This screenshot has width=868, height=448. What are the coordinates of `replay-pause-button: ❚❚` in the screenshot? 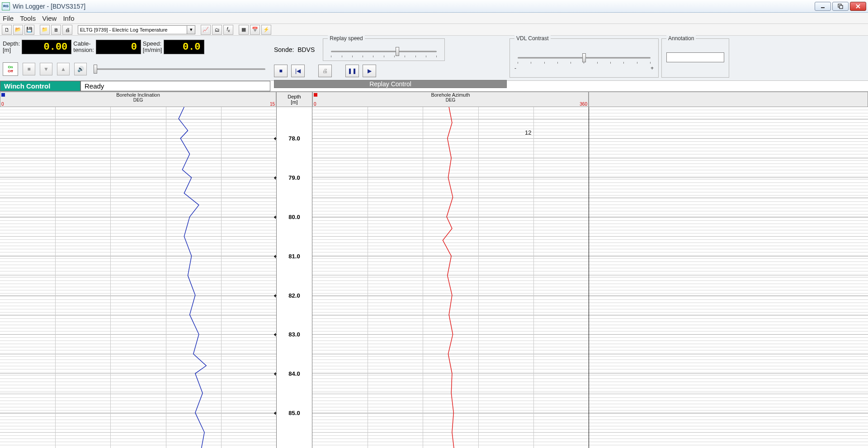 It's located at (352, 71).